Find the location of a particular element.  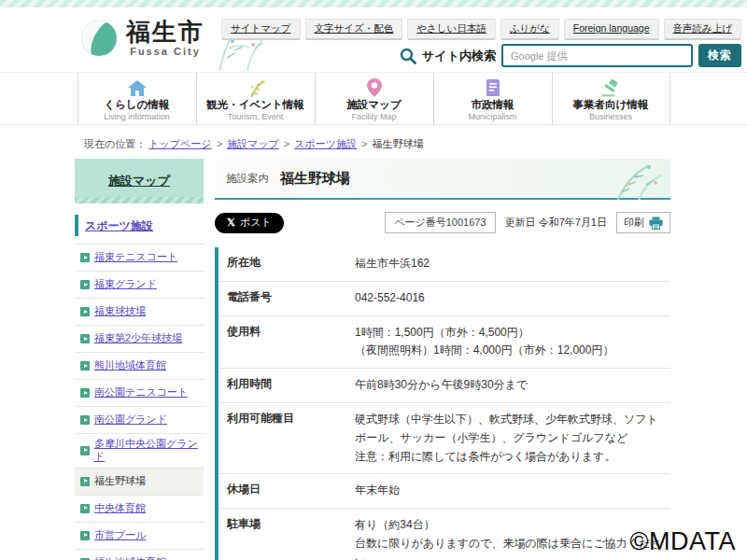

row-label: 休場日 is located at coordinates (281, 491).